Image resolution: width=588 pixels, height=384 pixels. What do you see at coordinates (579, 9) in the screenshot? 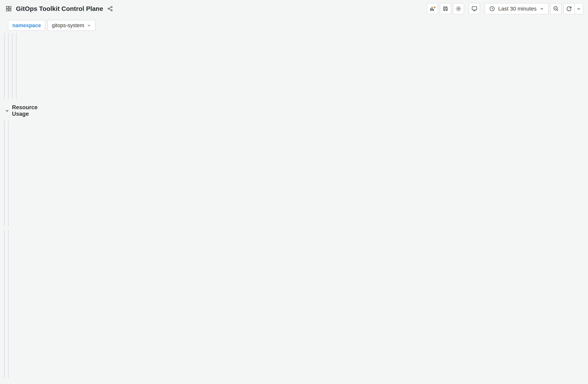
I see `refresh-interval-dropdown` at bounding box center [579, 9].